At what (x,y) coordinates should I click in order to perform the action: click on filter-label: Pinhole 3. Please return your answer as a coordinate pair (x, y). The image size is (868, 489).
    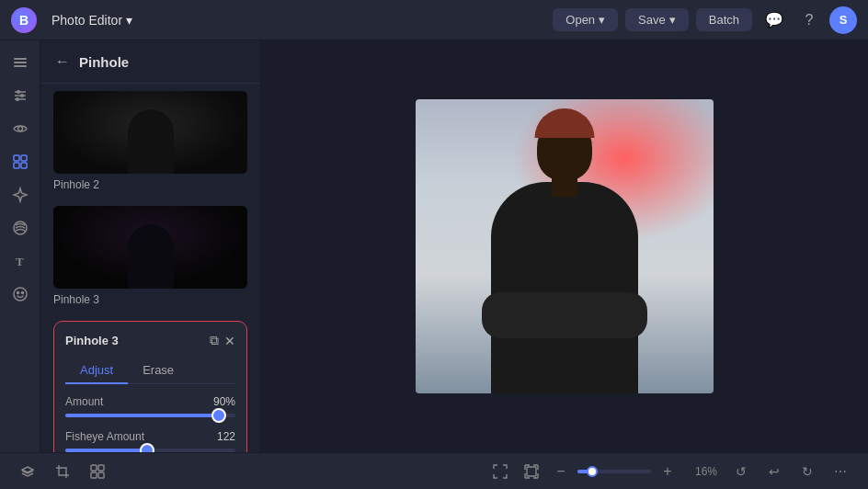
    Looking at the image, I should click on (151, 300).